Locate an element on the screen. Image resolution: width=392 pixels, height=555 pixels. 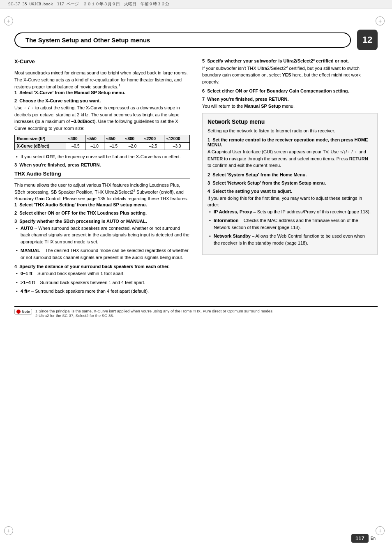
xcurve-col-400: ≤400 is located at coordinates (76, 139).